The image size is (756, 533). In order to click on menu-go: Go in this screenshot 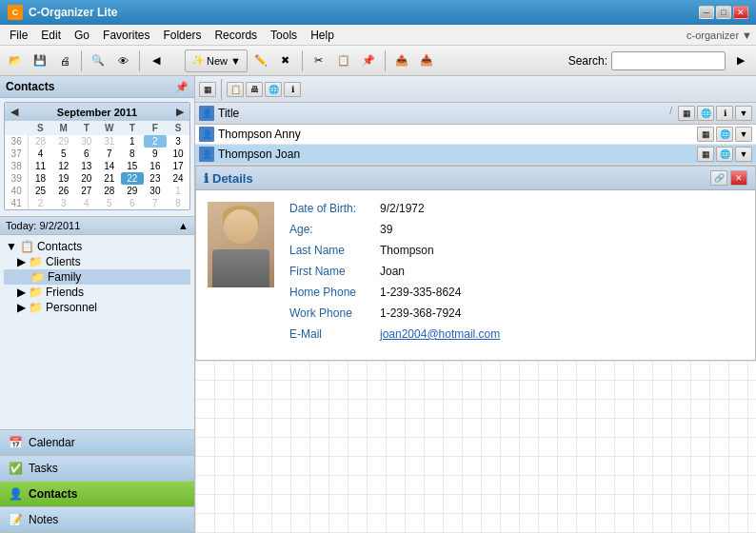, I will do `click(82, 35)`.